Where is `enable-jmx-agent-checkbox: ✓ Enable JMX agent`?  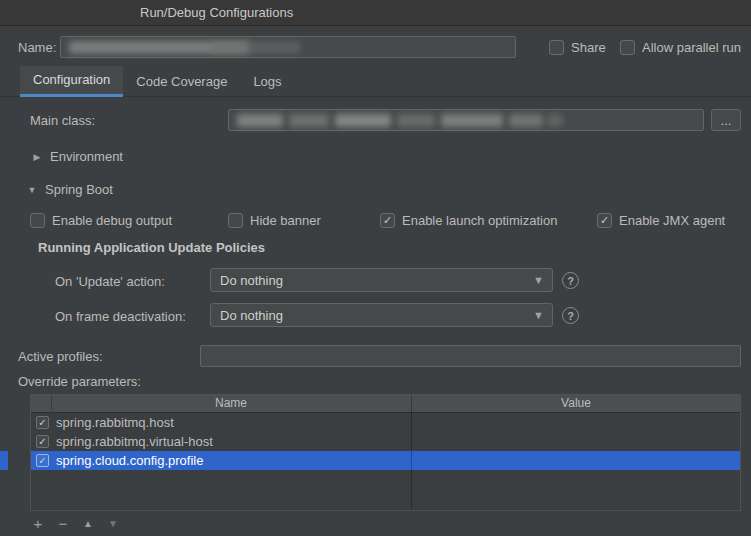
enable-jmx-agent-checkbox: ✓ Enable JMX agent is located at coordinates (661, 220).